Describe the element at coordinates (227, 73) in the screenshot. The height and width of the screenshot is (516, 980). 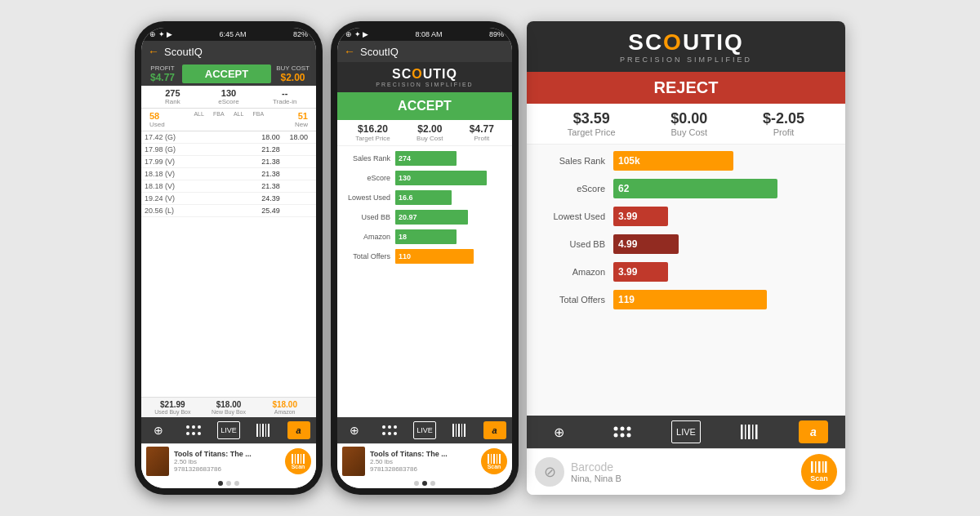
I see `accept-button-1: ACCEPT` at that location.